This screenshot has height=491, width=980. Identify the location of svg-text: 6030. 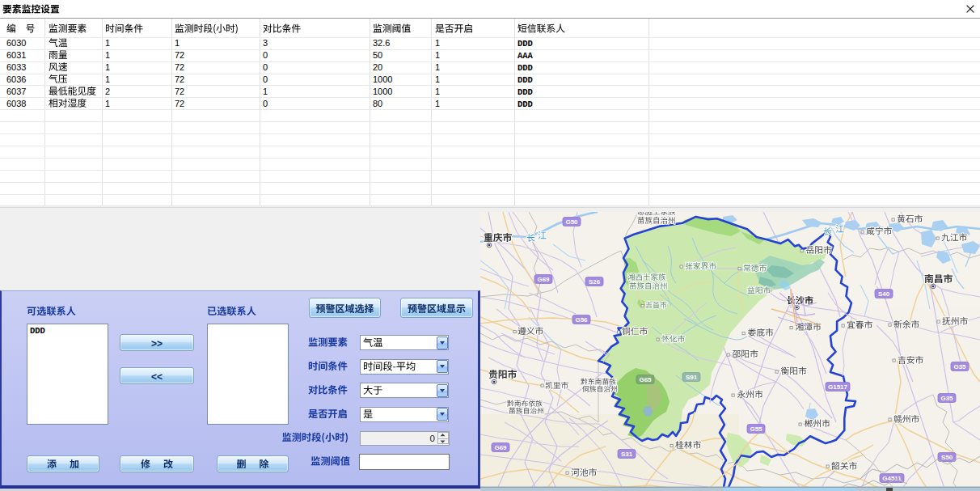
(16, 43).